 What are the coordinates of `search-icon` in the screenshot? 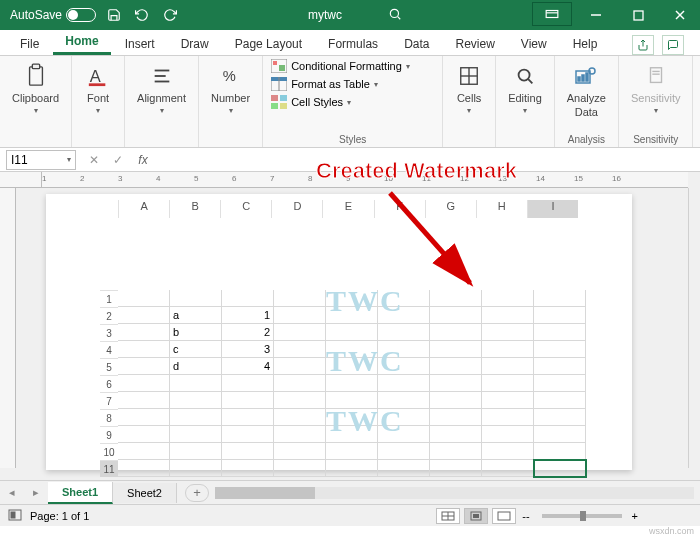 It's located at (395, 16).